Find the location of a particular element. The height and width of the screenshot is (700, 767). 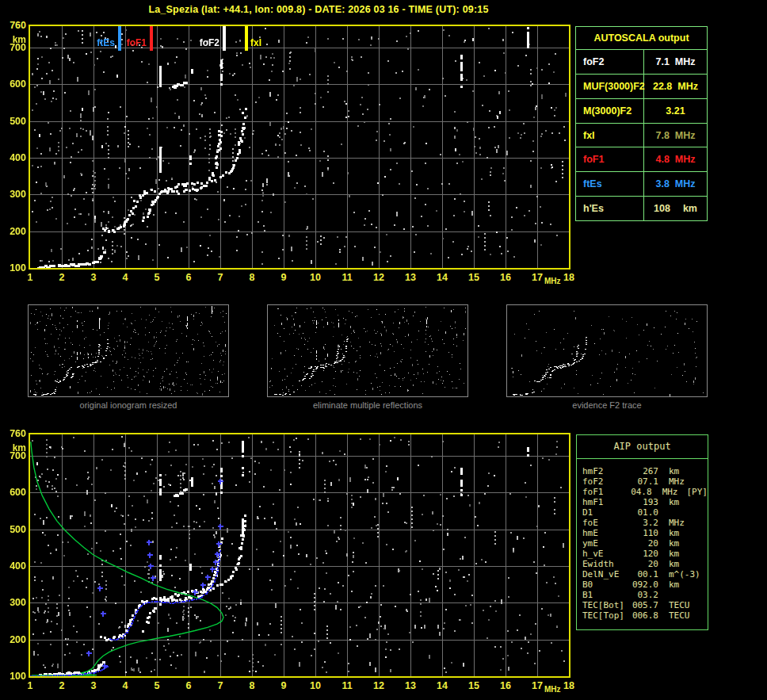

autoscala-param-value: 7.8MHz is located at coordinates (675, 136).